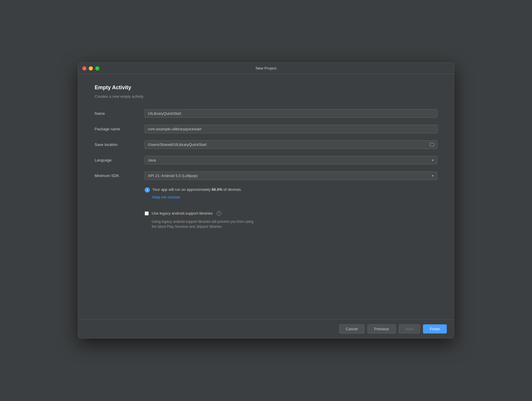  What do you see at coordinates (295, 197) in the screenshot?
I see `help-link: Help me choose` at bounding box center [295, 197].